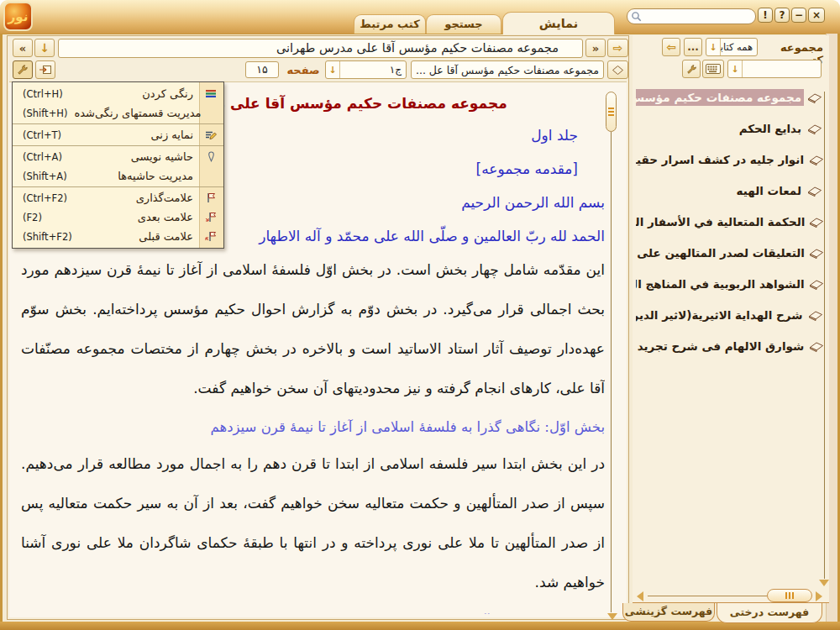 This screenshot has width=840, height=630. Describe the element at coordinates (41, 94) in the screenshot. I see `menu-item-shortcut: (Ctrl+H)` at that location.